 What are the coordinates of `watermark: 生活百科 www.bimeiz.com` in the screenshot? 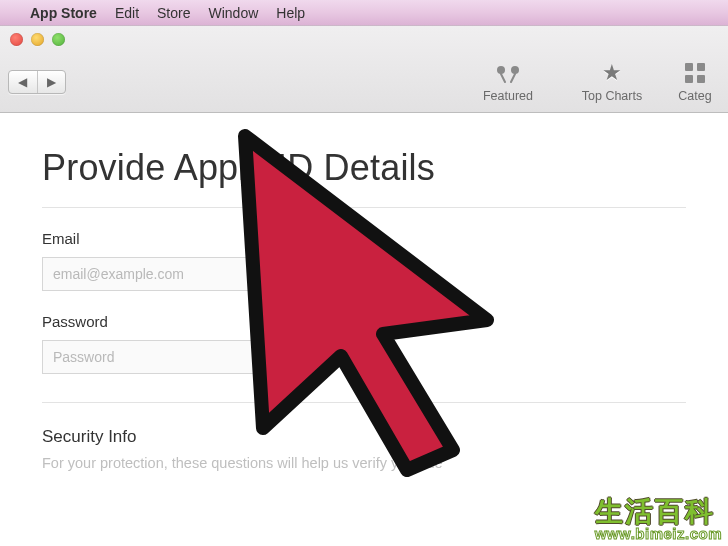 It's located at (658, 520).